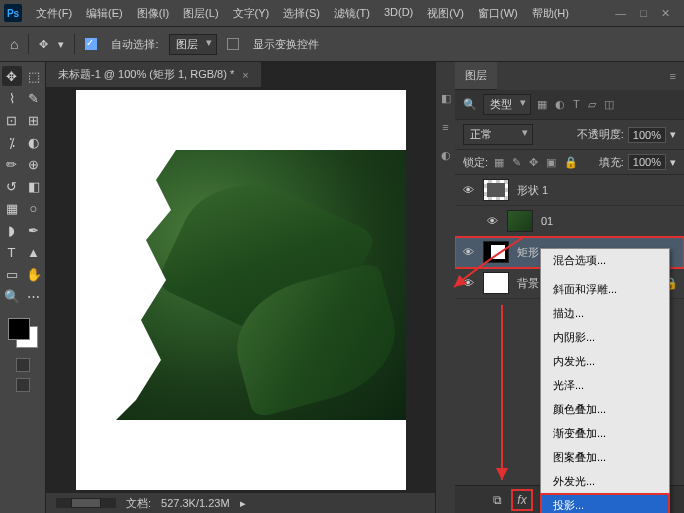  Describe the element at coordinates (200, 14) in the screenshot. I see `menu-layer: 图层(L)` at that location.